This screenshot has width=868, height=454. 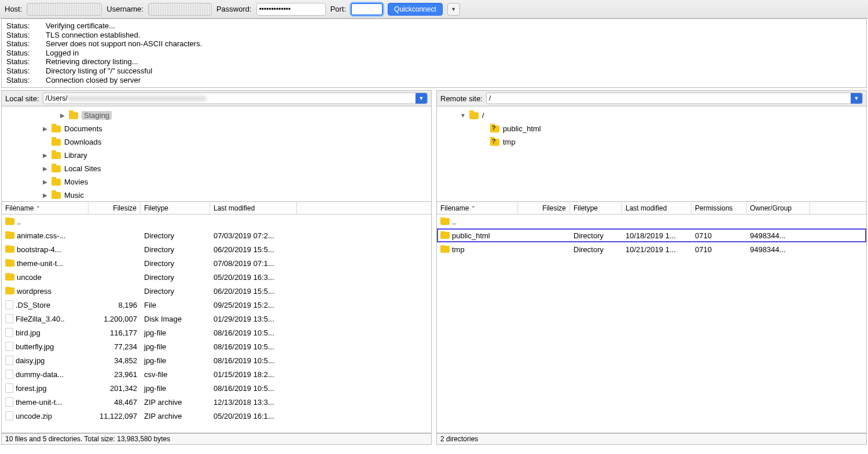 I want to click on file-row: public_htmlDirectory10/18/2019 1...07109…, so click(x=652, y=235).